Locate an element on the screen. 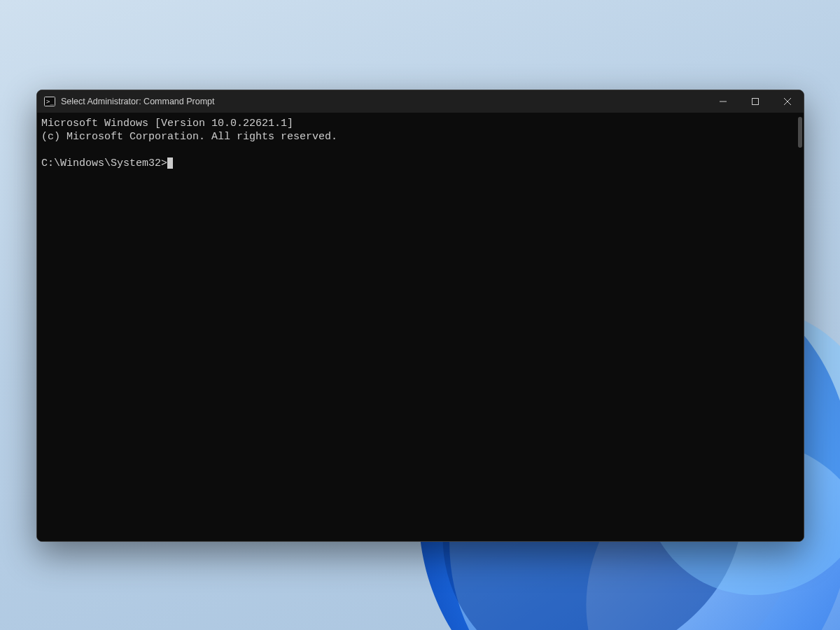 The width and height of the screenshot is (840, 630). terminal-line-version: Microsoft Windows [Version 10.0.22621.1] is located at coordinates (167, 123).